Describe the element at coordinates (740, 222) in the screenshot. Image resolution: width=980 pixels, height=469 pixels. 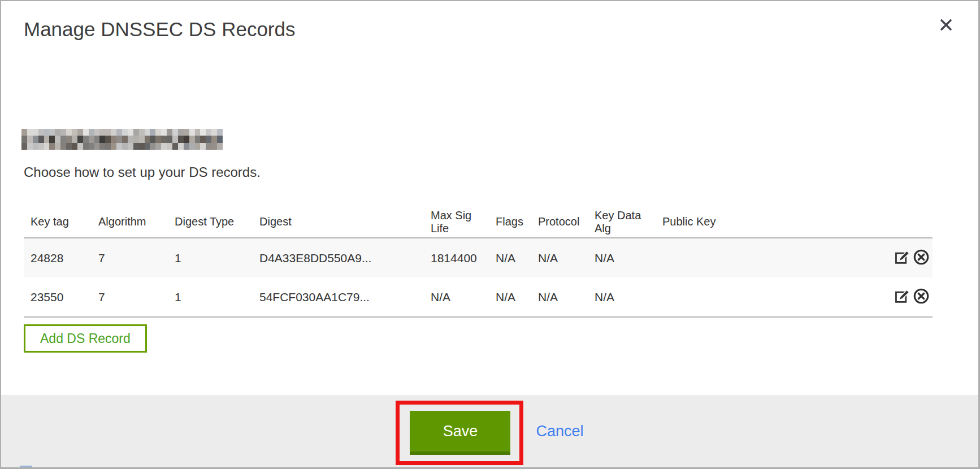
I see `column-header-public-key: Public Key` at that location.